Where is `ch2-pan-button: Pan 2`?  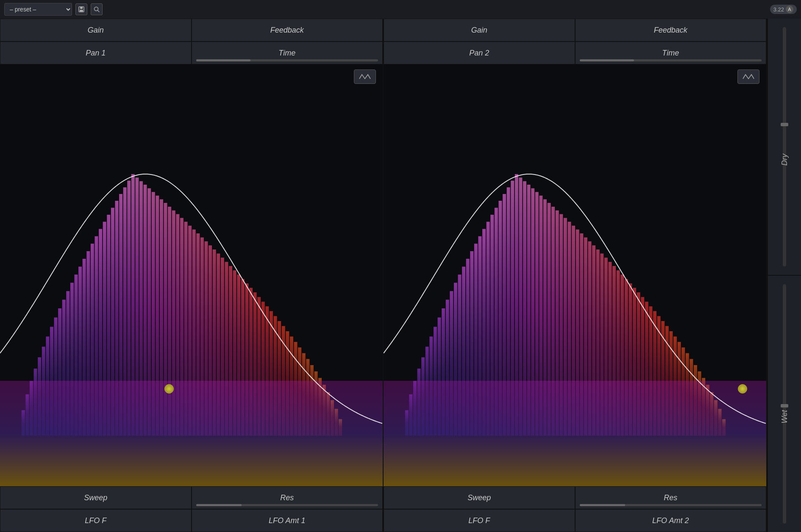
ch2-pan-button: Pan 2 is located at coordinates (479, 53).